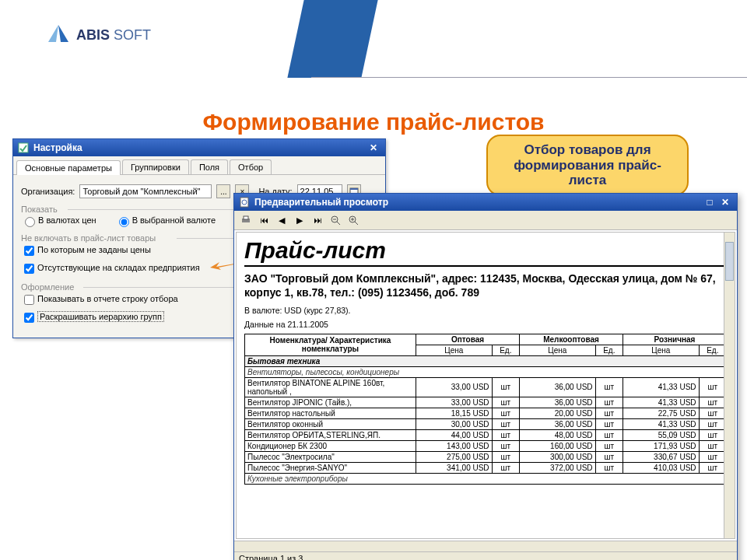 The image size is (747, 560). What do you see at coordinates (332, 39) in the screenshot?
I see `decor-shape` at bounding box center [332, 39].